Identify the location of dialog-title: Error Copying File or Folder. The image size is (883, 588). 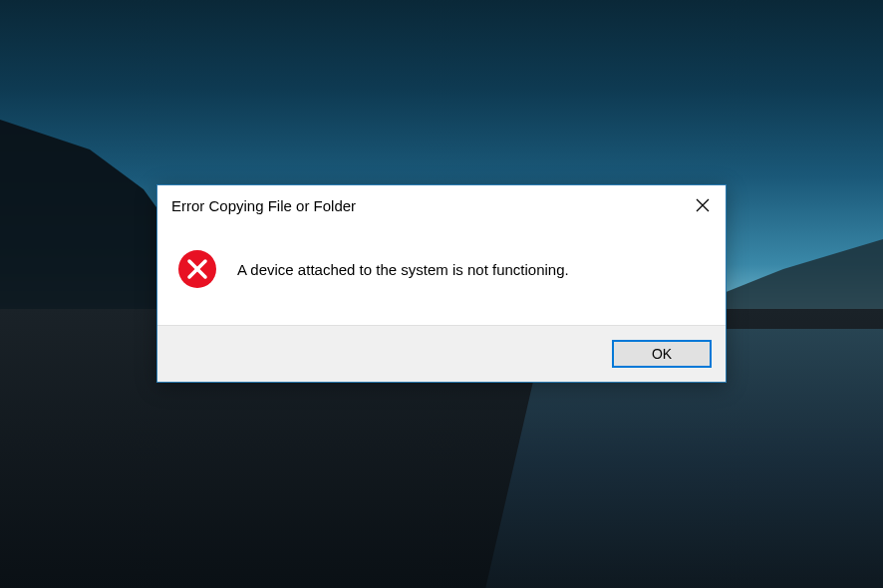
(263, 205).